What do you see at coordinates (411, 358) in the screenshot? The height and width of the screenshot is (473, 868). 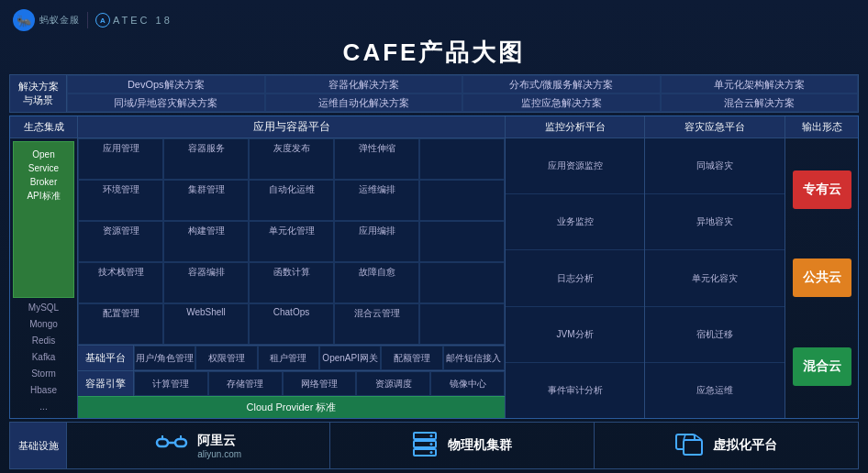 I see `foundation-quota: 配额管理` at bounding box center [411, 358].